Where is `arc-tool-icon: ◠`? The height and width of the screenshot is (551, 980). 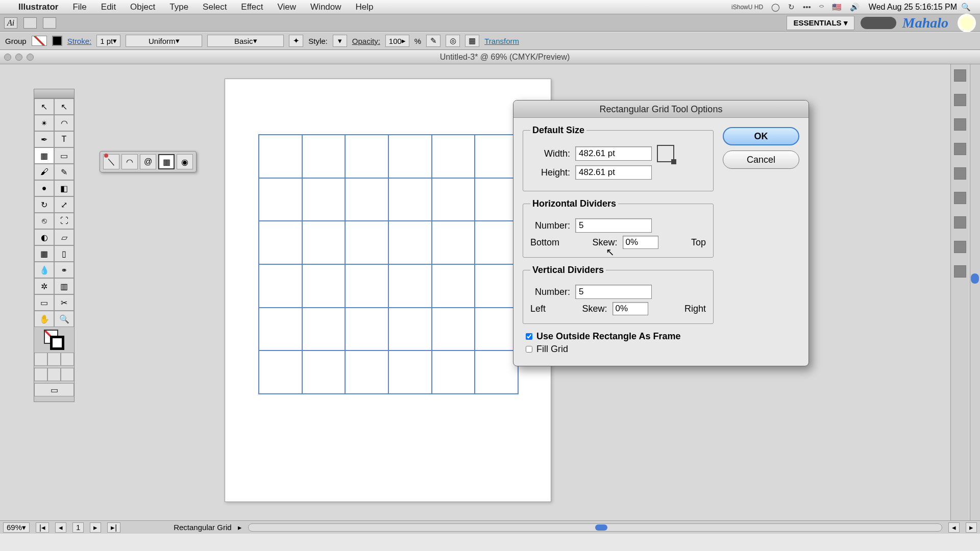 arc-tool-icon: ◠ is located at coordinates (130, 162).